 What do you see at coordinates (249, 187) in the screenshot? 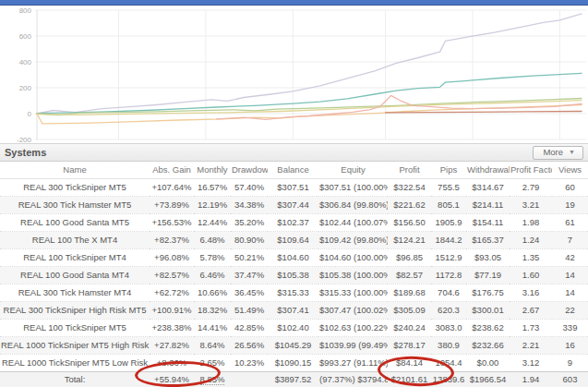
I see `cell-drawdown: 57.40%` at bounding box center [249, 187].